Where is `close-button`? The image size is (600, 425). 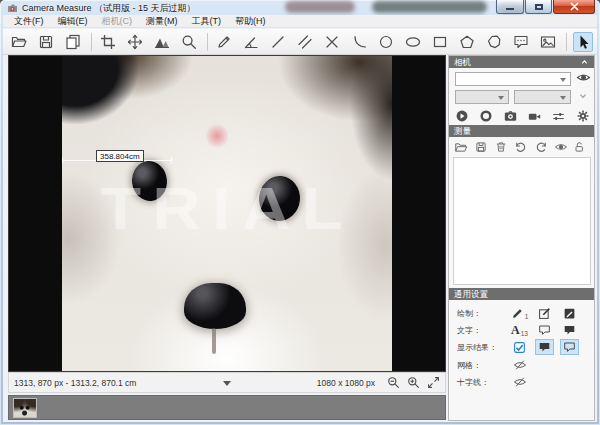
close-button is located at coordinates (574, 7).